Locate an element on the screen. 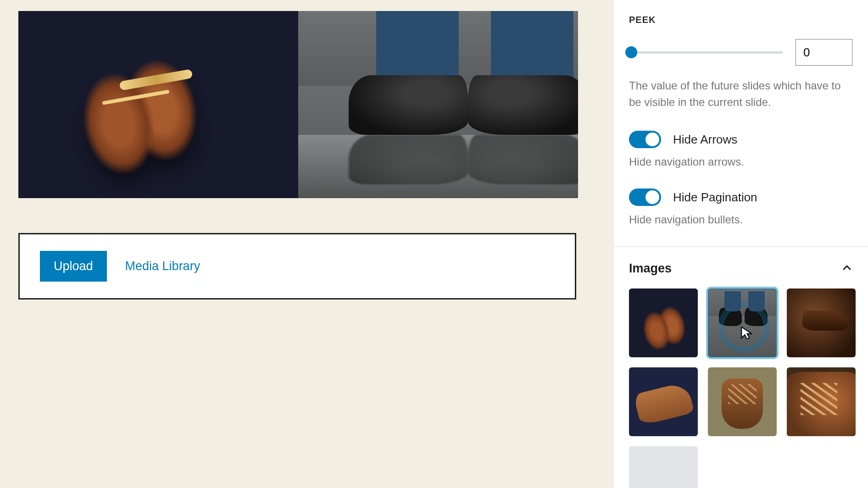 This screenshot has height=488, width=868. chevron-up-icon is located at coordinates (847, 269).